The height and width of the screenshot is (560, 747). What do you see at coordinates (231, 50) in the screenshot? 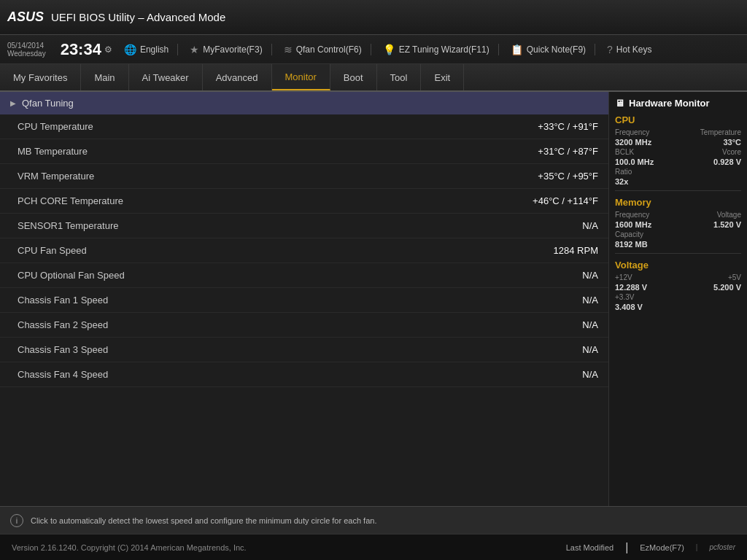
I see `myfavorite-item: ★ MyFavorite(F3)` at bounding box center [231, 50].